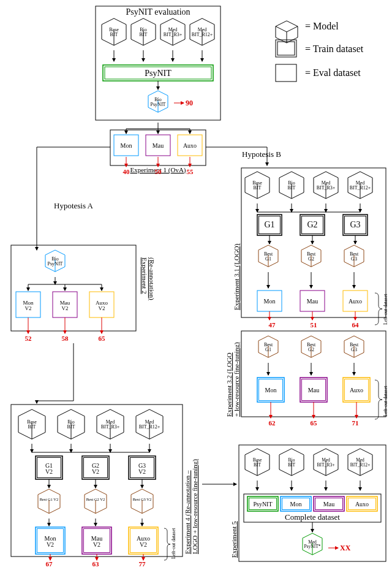 This screenshot has height=570, width=392. What do you see at coordinates (74, 206) in the screenshot?
I see `hyp-a: Hypotesis A` at bounding box center [74, 206].